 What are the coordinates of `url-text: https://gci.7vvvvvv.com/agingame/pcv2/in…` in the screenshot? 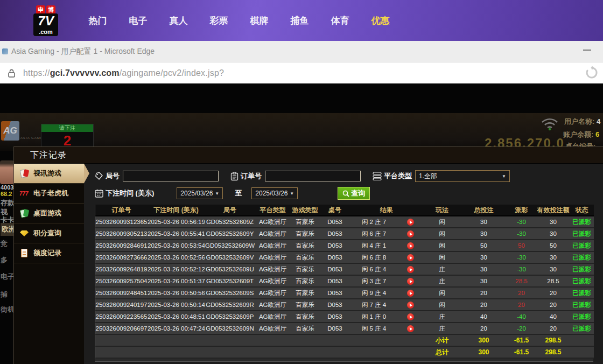 It's located at (124, 73).